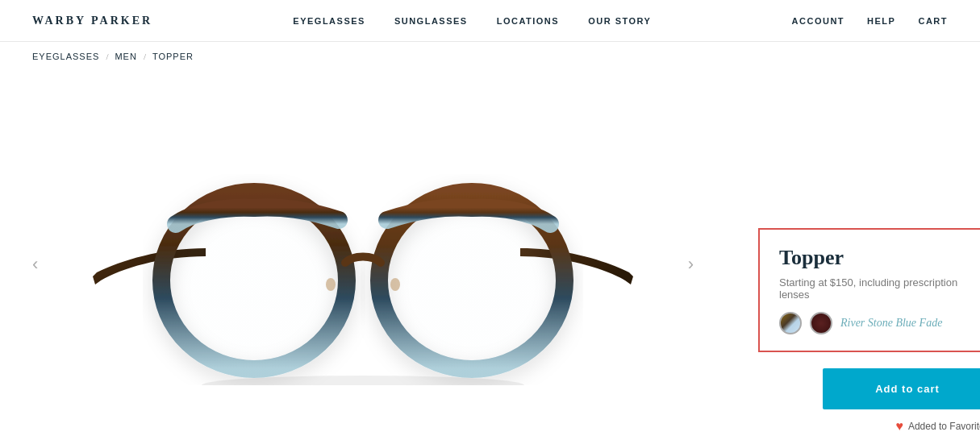  Describe the element at coordinates (881, 21) in the screenshot. I see `nav-help: HELP` at that location.